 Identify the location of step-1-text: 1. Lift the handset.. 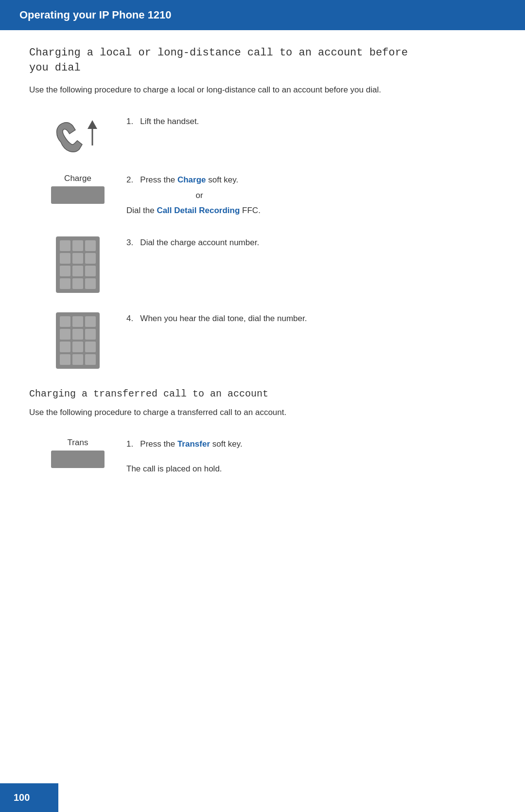
(311, 121).